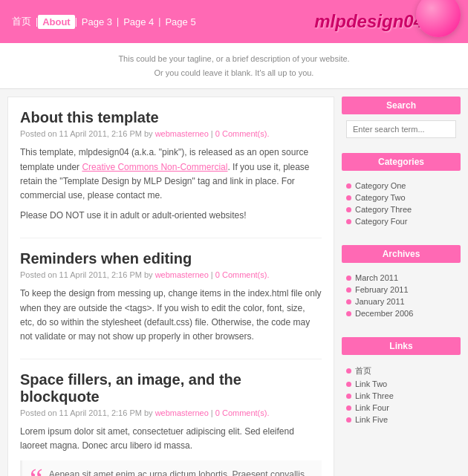 The height and width of the screenshot is (476, 468). Describe the element at coordinates (381, 221) in the screenshot. I see `category-label: Category Four` at that location.